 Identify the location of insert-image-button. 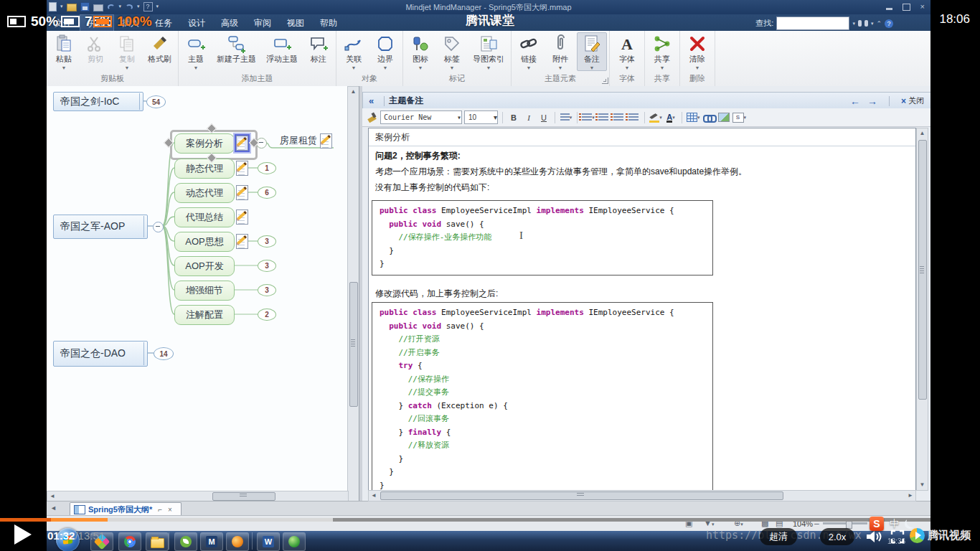
(724, 118).